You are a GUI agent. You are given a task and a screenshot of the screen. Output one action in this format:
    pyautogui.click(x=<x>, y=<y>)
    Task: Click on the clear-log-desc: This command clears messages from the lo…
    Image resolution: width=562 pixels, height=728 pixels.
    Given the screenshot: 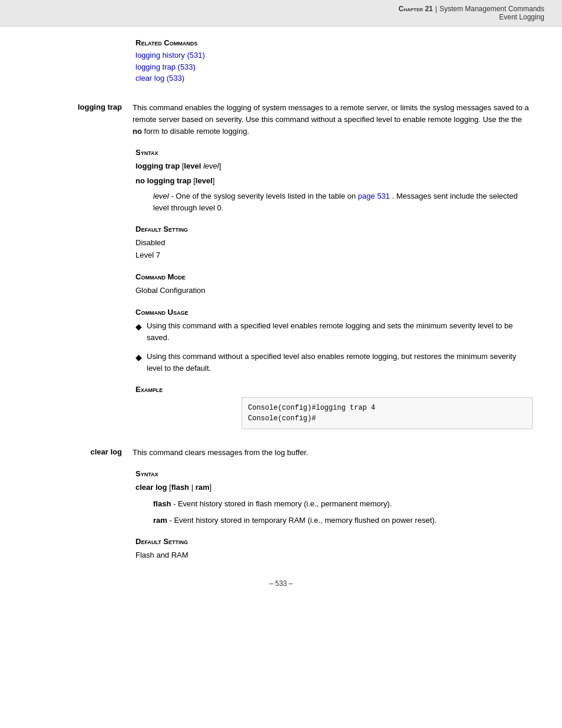 What is the action you would take?
    pyautogui.click(x=332, y=453)
    